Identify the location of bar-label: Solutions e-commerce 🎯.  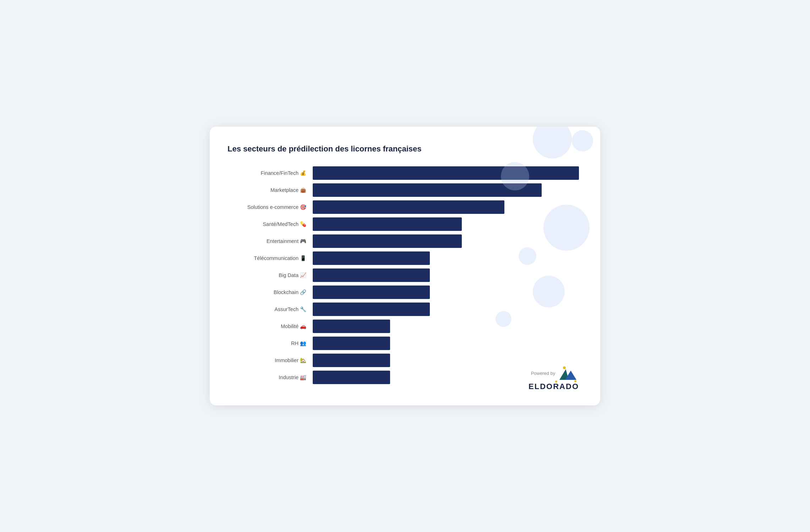
(270, 207).